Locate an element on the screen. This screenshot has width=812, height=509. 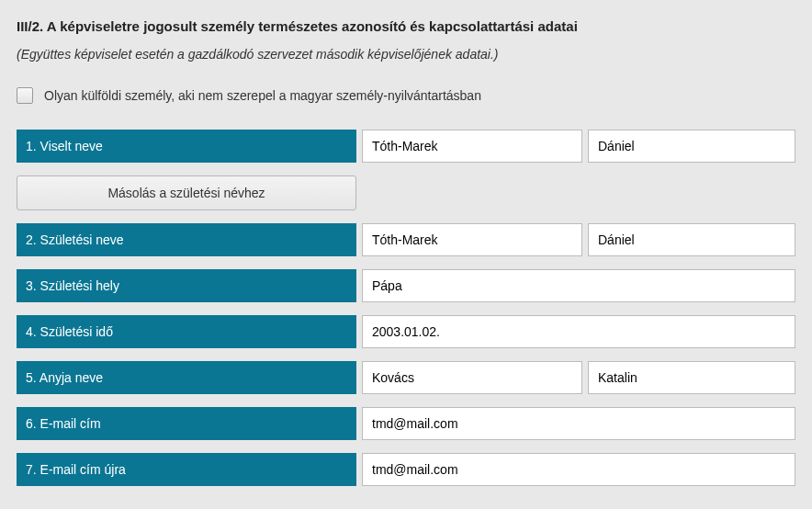
givenname-field is located at coordinates (692, 146).